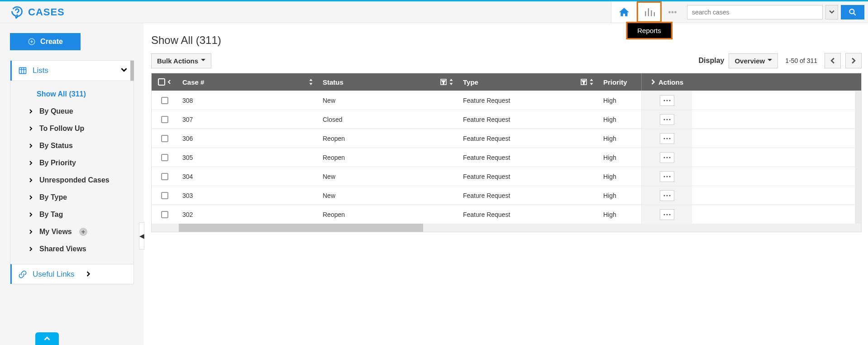 The height and width of the screenshot is (345, 868). What do you see at coordinates (248, 82) in the screenshot?
I see `col-header-case: Case #` at bounding box center [248, 82].